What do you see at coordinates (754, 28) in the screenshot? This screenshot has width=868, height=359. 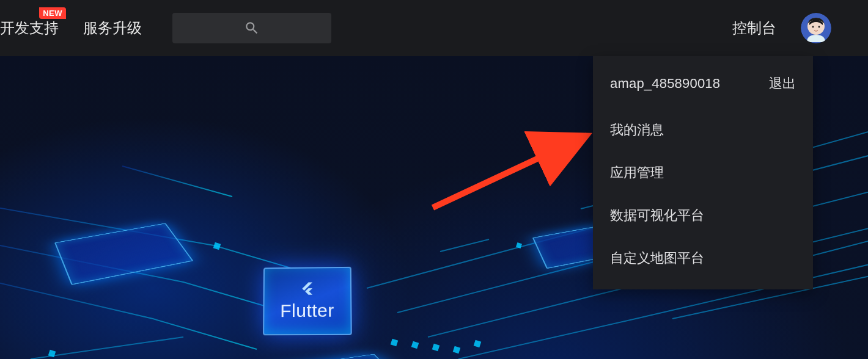 I see `console-link: 控制台` at bounding box center [754, 28].